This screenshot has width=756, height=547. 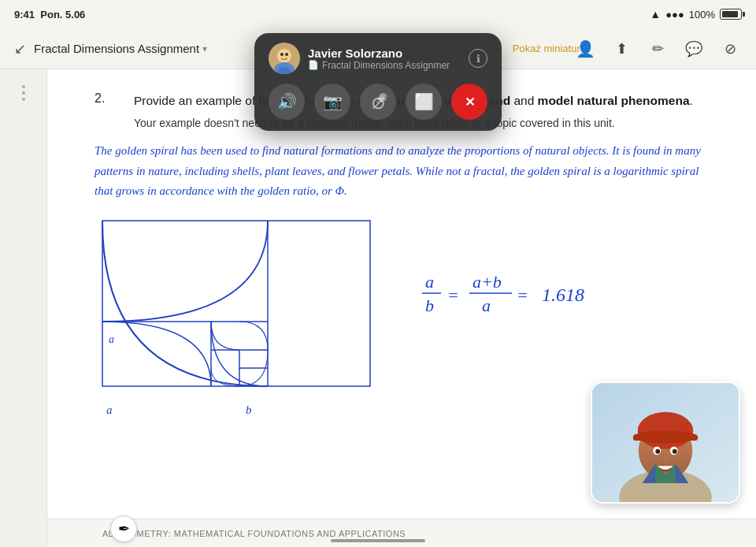 What do you see at coordinates (332, 102) in the screenshot?
I see `video-icon: 📷` at bounding box center [332, 102].